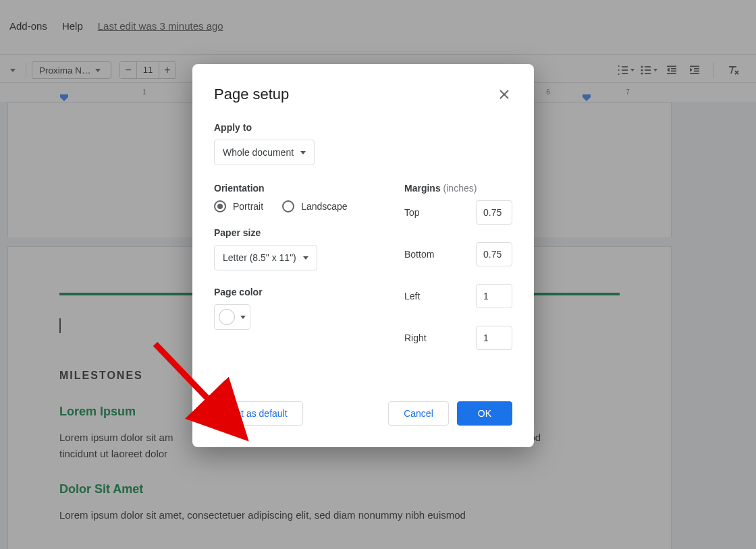 This screenshot has height=549, width=756. What do you see at coordinates (288, 206) in the screenshot?
I see `radio-unselected-icon` at bounding box center [288, 206].